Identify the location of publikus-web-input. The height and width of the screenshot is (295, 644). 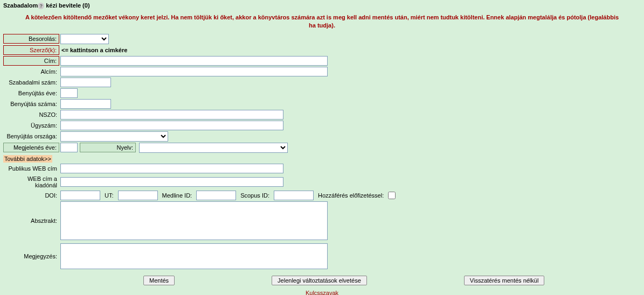
(172, 168).